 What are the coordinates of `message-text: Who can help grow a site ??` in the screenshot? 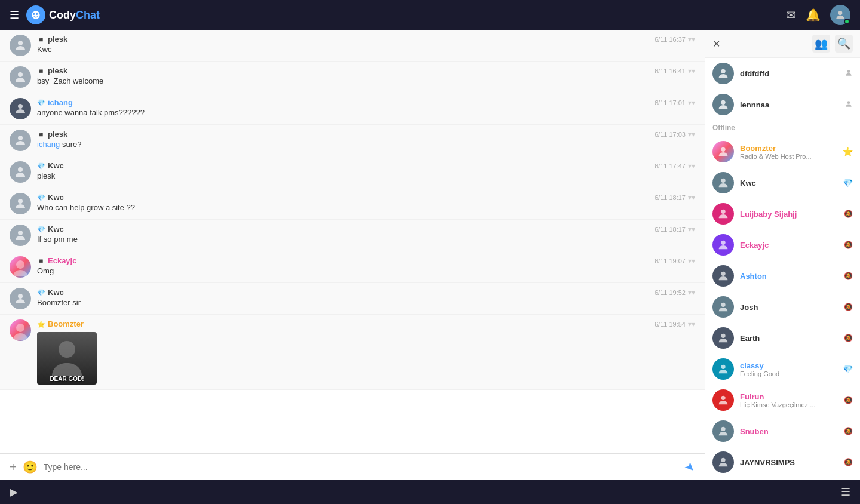 It's located at (366, 208).